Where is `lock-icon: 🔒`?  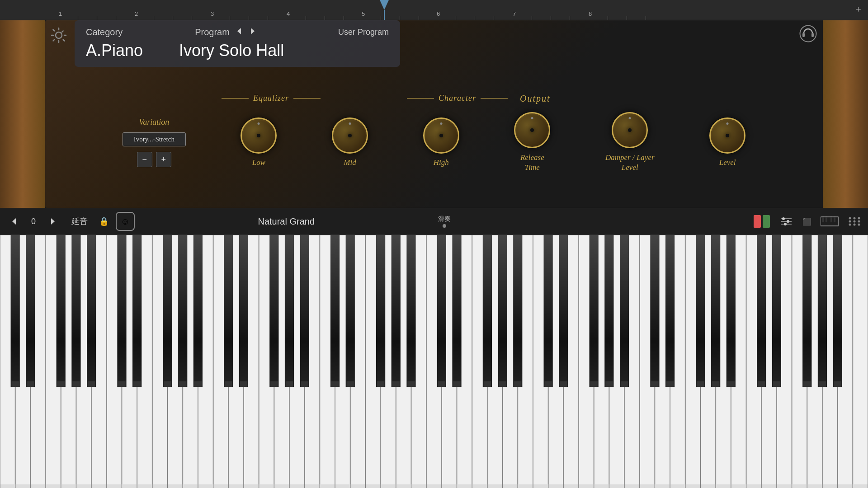 lock-icon: 🔒 is located at coordinates (104, 221).